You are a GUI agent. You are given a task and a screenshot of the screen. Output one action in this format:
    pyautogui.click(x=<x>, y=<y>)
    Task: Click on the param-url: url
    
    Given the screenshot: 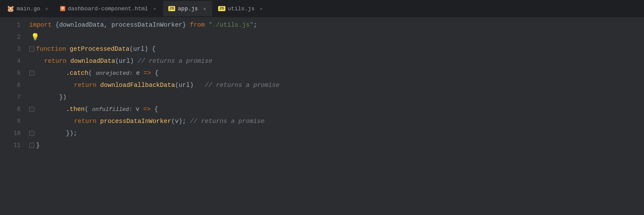 What is the action you would take?
    pyautogui.click(x=139, y=49)
    